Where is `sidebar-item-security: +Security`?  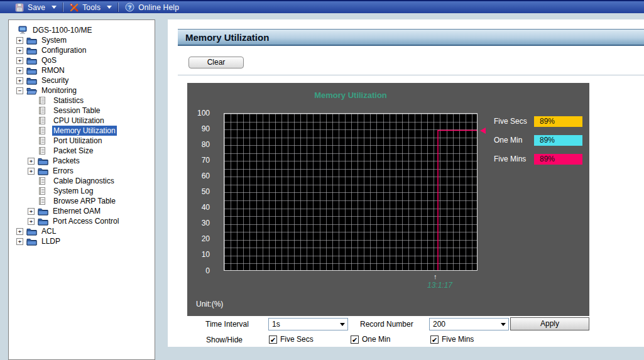
sidebar-item-security: +Security is located at coordinates (82, 80).